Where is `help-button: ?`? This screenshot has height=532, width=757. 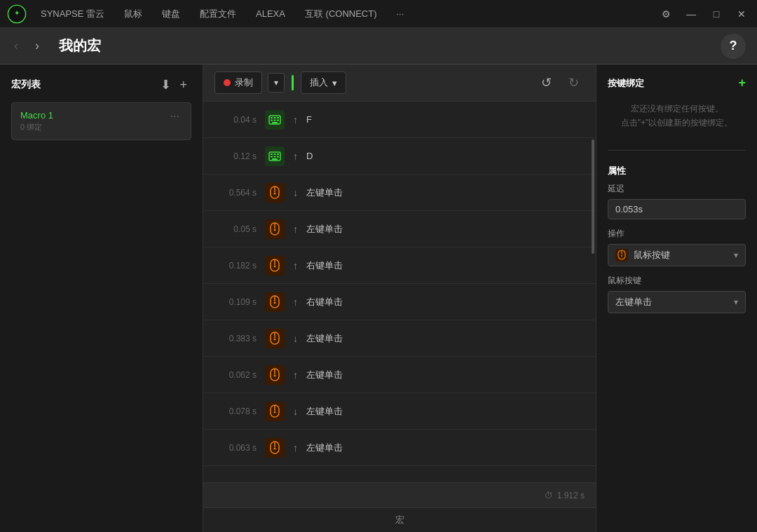 help-button: ? is located at coordinates (733, 46).